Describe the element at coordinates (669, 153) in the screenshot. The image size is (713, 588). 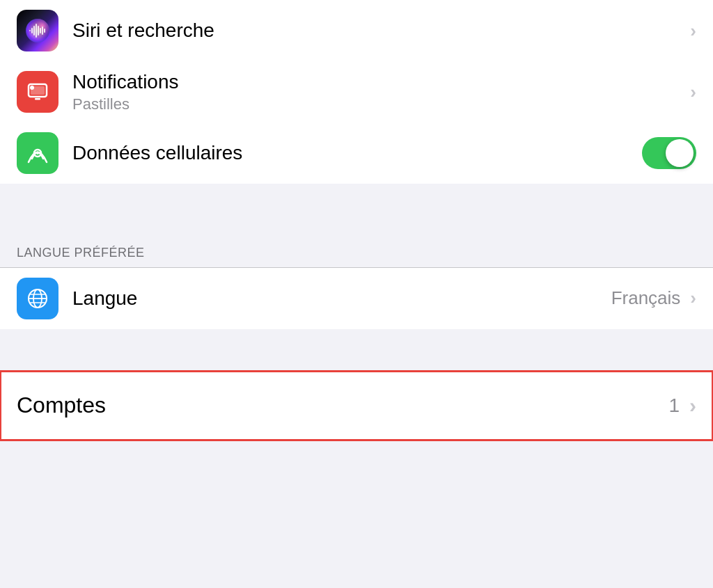
I see `cellular-toggle-container` at that location.